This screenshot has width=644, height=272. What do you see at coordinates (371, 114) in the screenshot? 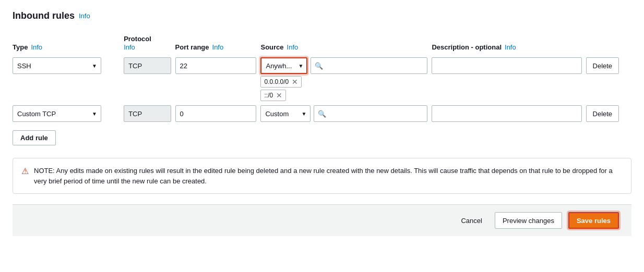
I see `row2-source-search-input` at bounding box center [371, 114].